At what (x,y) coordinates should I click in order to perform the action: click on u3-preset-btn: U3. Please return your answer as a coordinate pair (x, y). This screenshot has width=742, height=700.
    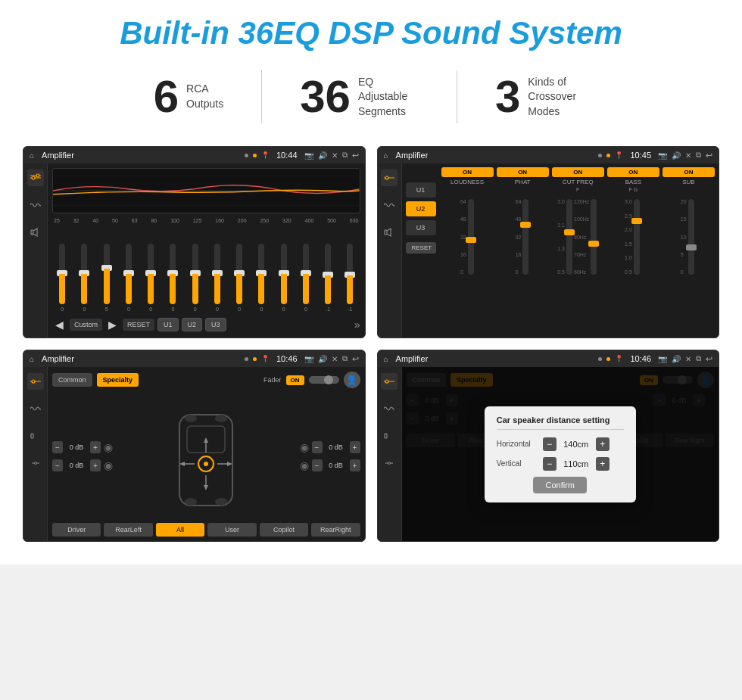
    Looking at the image, I should click on (421, 228).